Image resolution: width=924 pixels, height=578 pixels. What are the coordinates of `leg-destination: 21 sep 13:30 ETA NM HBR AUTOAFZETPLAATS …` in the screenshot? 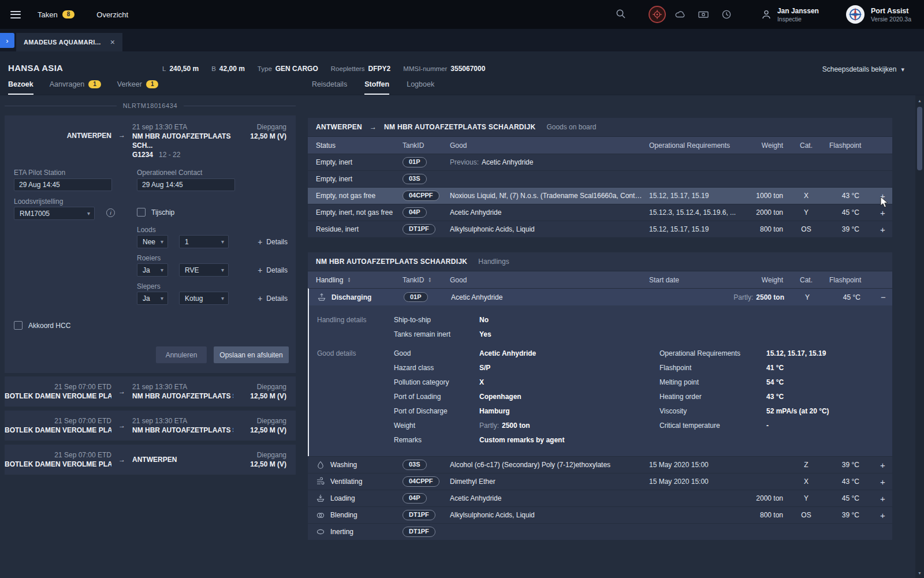 It's located at (182, 141).